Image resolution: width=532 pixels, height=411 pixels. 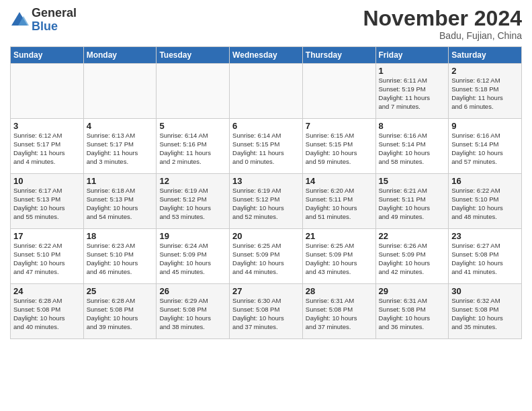 I want to click on calendar-cell: 23Sunrise: 6:27 AM Sunset: 5:08 PM Dayli…, so click(x=485, y=257).